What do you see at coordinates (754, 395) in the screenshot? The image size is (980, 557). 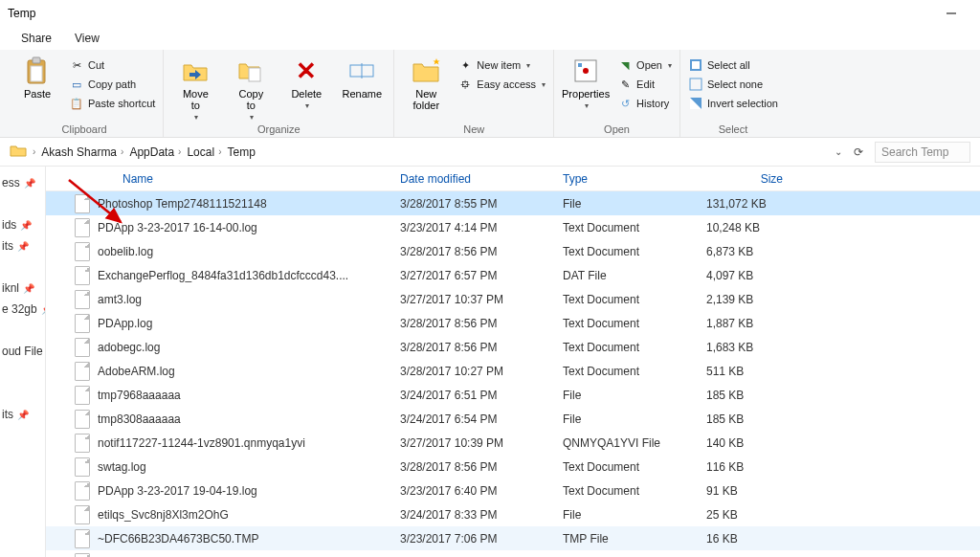 I see `file-size: 185 KB` at bounding box center [754, 395].